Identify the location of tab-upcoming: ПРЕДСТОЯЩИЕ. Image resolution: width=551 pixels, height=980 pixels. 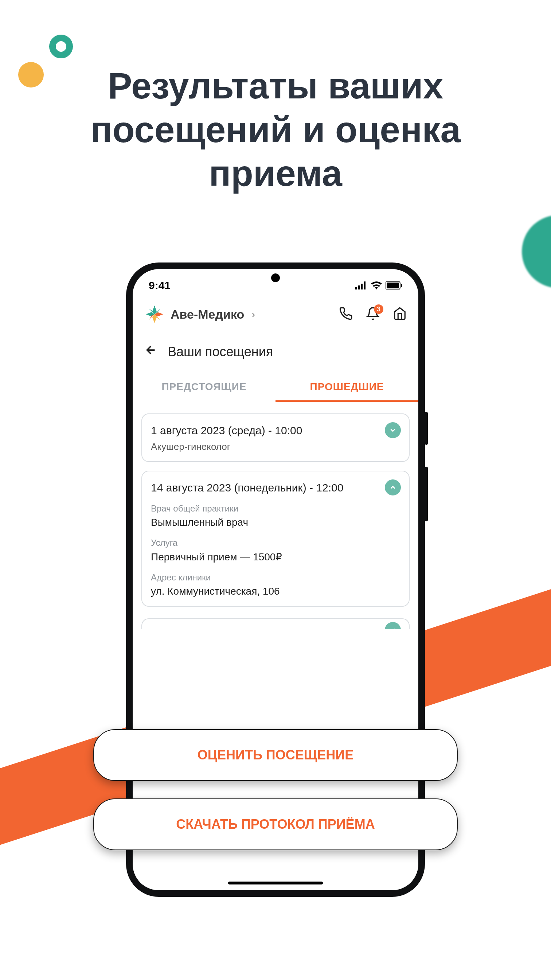
(204, 388).